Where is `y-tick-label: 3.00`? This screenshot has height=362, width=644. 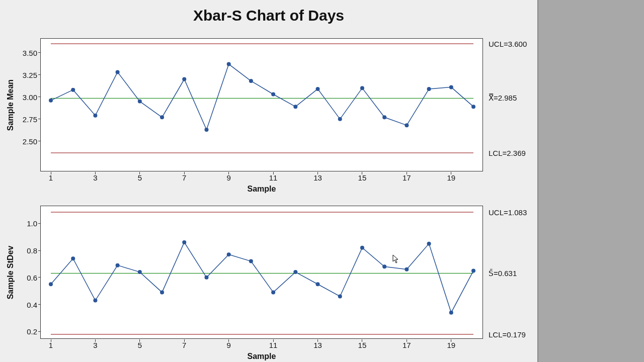 y-tick-label: 3.00 is located at coordinates (27, 97).